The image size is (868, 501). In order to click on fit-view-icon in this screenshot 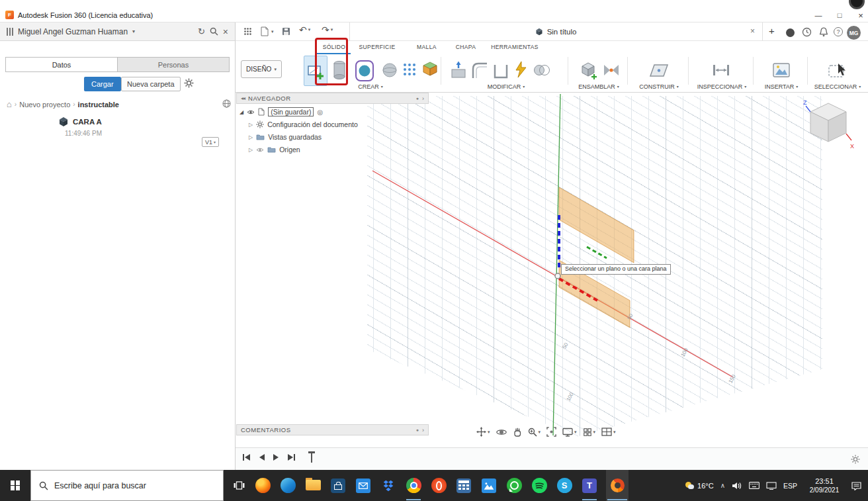, I will do `click(552, 432)`.